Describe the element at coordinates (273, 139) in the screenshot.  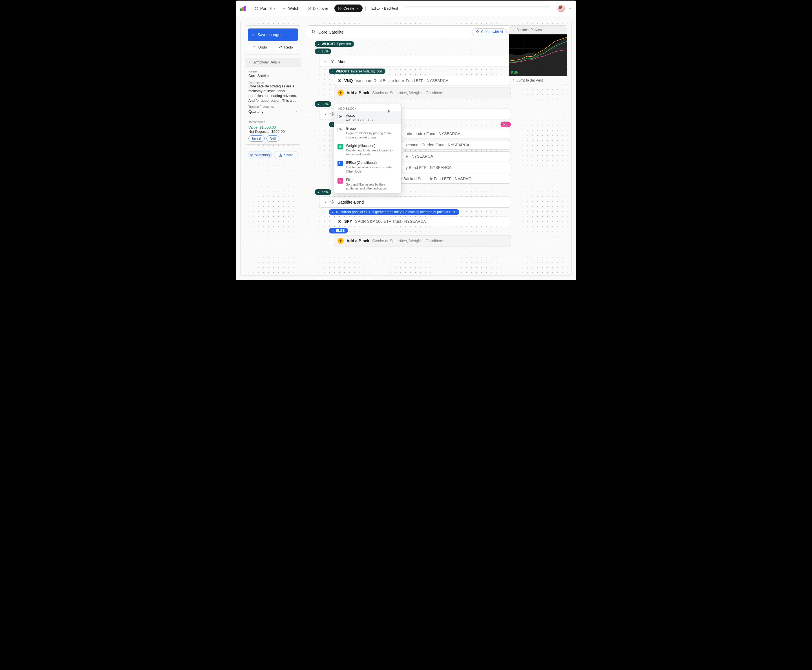
I see `sell-button: Sell` at that location.